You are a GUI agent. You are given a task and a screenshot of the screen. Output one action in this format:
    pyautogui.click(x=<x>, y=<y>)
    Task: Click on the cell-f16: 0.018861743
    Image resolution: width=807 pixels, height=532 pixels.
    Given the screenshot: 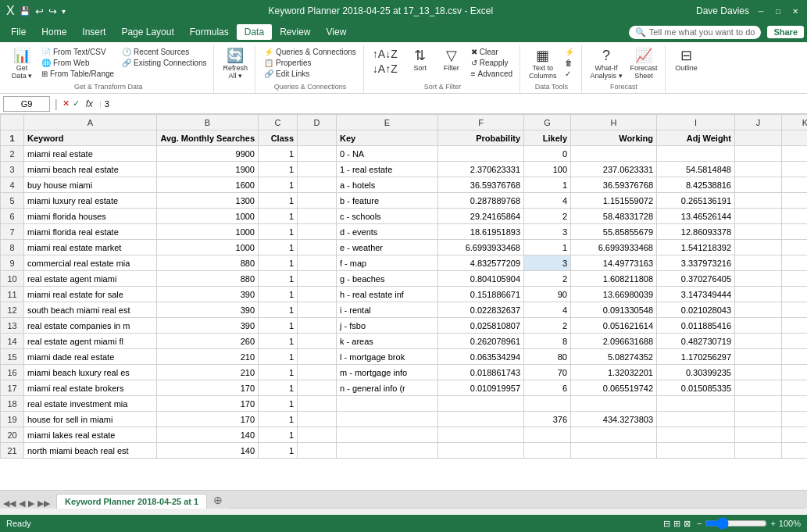 What is the action you would take?
    pyautogui.click(x=481, y=373)
    